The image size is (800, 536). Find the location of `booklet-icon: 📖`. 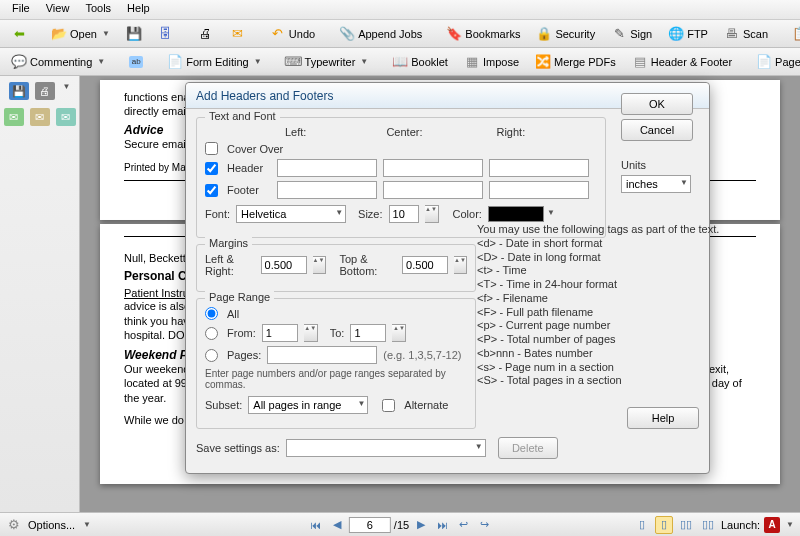

booklet-icon: 📖 is located at coordinates (400, 62).